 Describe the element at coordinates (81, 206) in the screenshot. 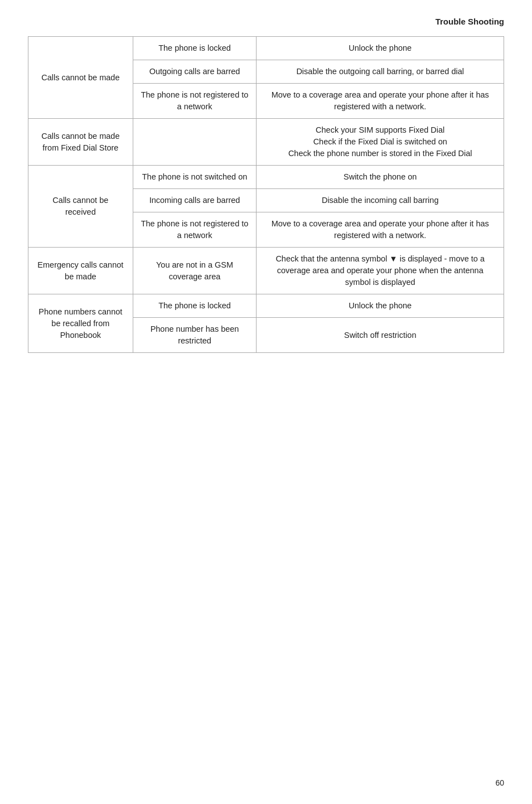

I see `problem-cell: Calls cannot be received` at that location.